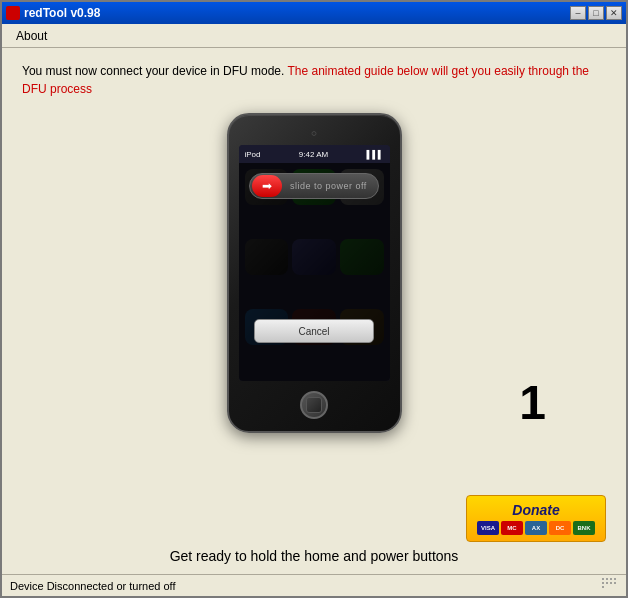  Describe the element at coordinates (32, 36) in the screenshot. I see `menu-about: About` at that location.